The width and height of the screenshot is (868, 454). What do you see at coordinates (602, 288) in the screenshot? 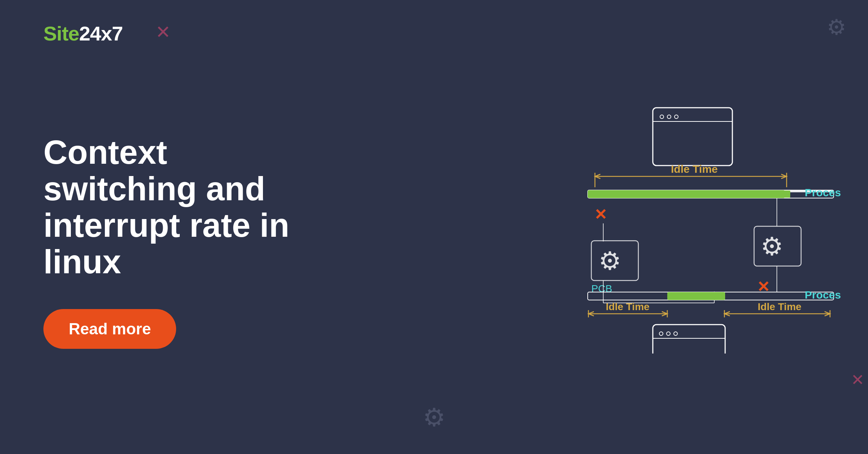
I see `pcb-label: PCB` at bounding box center [602, 288].